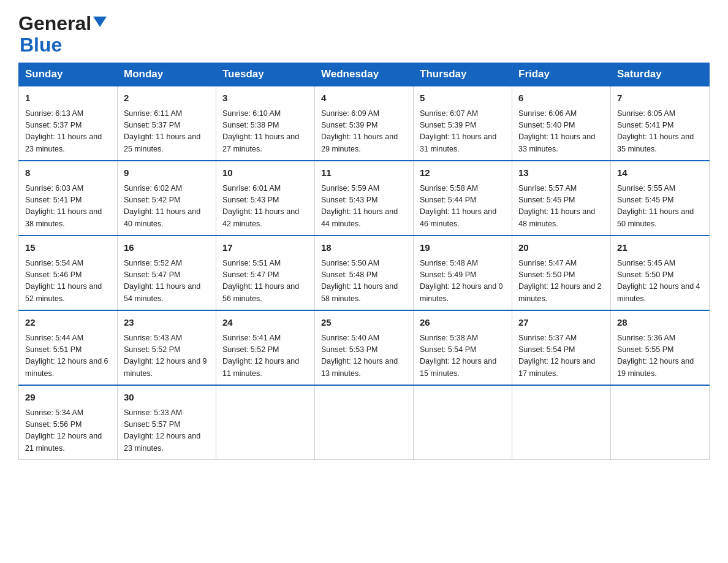  I want to click on daylight-label: Daylight: 12 hours and 4 minutes., so click(659, 292).